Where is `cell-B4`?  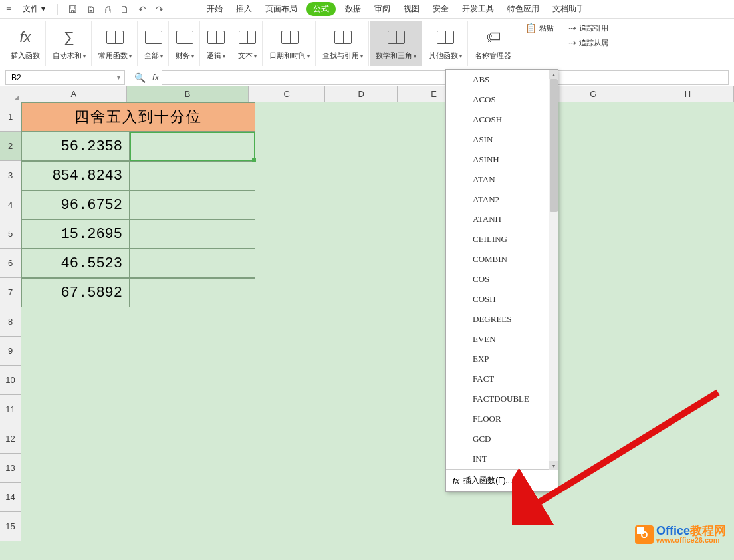
cell-B4 is located at coordinates (193, 205).